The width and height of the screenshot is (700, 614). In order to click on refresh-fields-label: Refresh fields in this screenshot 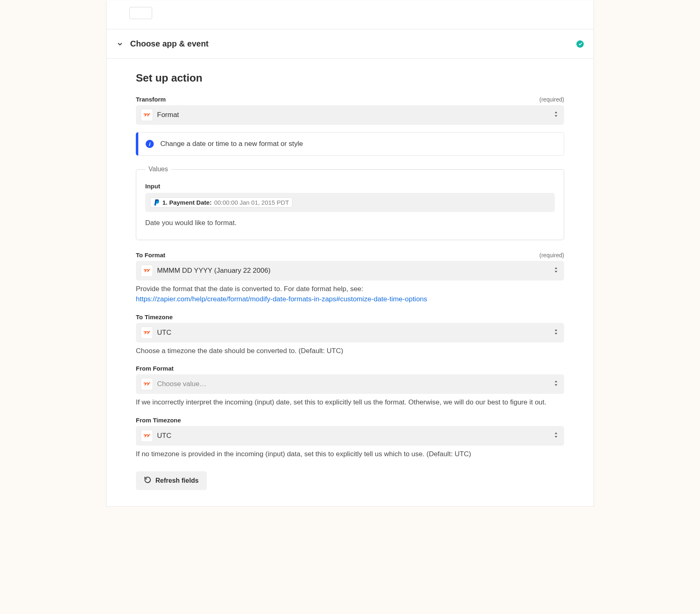, I will do `click(177, 481)`.